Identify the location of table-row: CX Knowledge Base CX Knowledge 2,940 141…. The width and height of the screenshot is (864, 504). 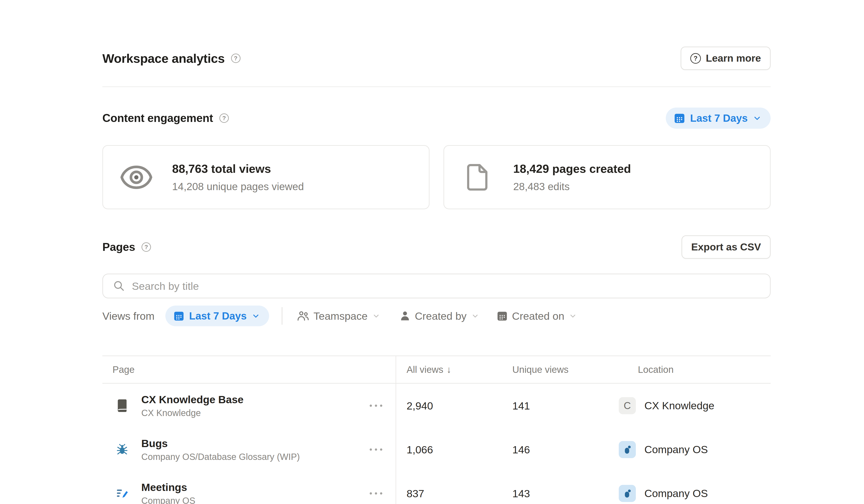
(437, 406).